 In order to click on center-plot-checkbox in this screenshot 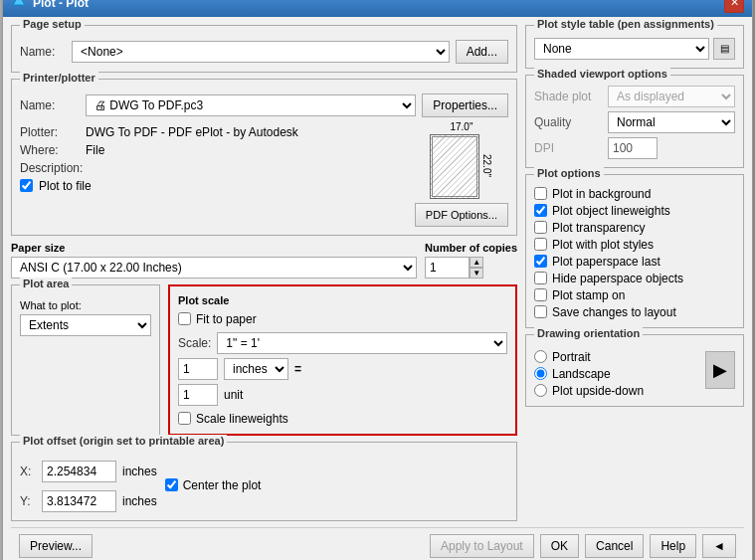, I will do `click(171, 485)`.